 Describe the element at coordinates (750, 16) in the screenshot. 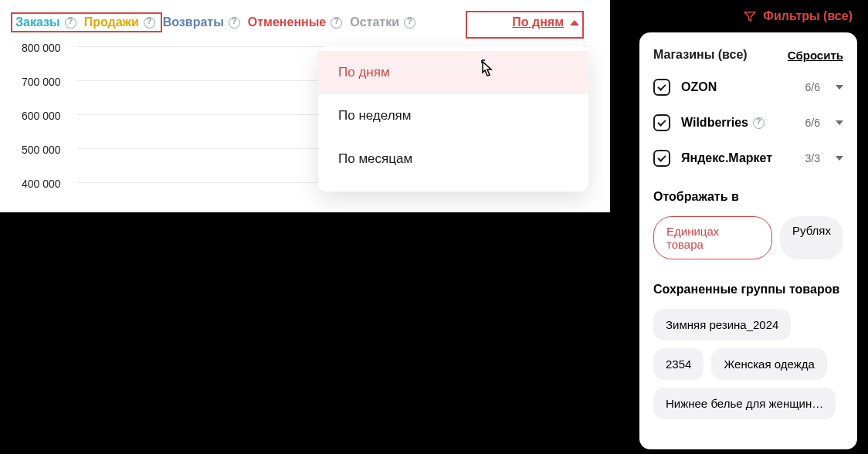

I see `filter-icon` at that location.